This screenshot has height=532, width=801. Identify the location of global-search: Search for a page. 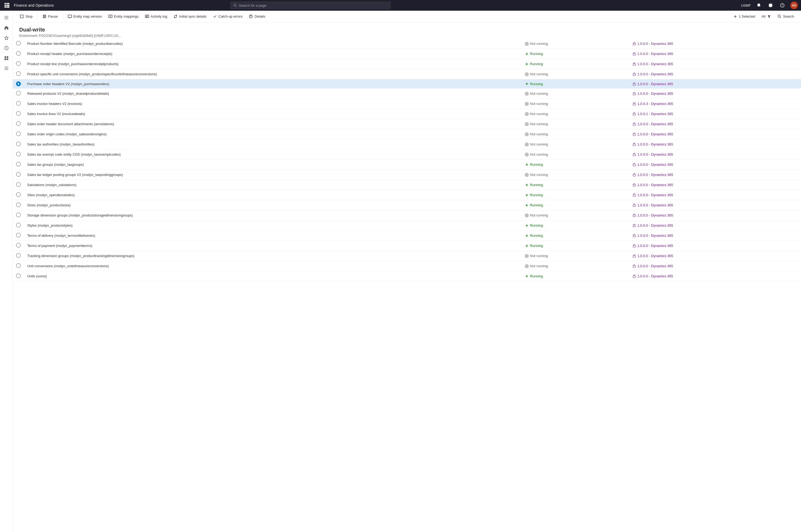
(310, 5).